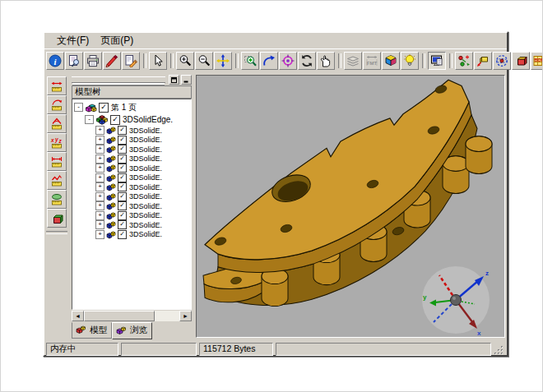 The image size is (543, 392). What do you see at coordinates (536, 61) in the screenshot?
I see `toolbar-button-bom-table: BOM` at bounding box center [536, 61].